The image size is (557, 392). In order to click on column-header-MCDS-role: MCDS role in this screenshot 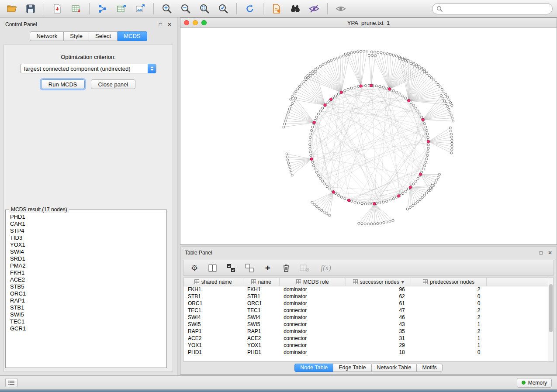, I will do `click(312, 282)`.